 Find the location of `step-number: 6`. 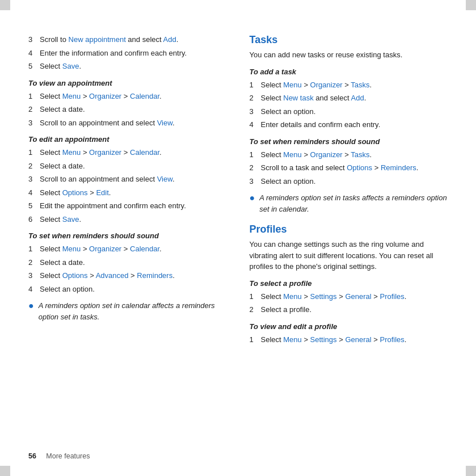

step-number: 6 is located at coordinates (32, 220).